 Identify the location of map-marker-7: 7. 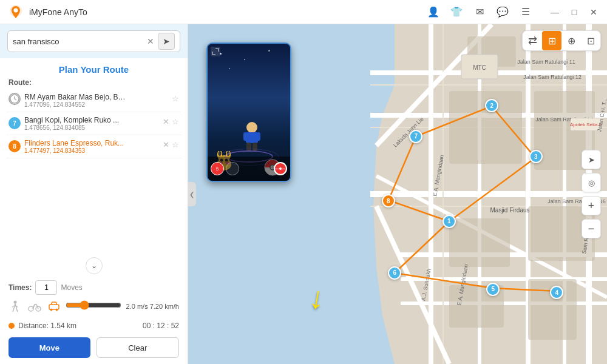
(416, 136).